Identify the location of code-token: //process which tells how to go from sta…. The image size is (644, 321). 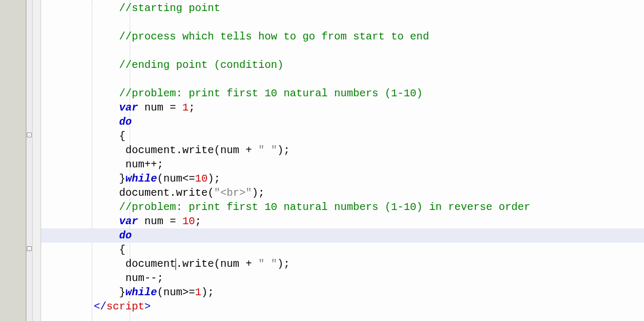
(274, 37).